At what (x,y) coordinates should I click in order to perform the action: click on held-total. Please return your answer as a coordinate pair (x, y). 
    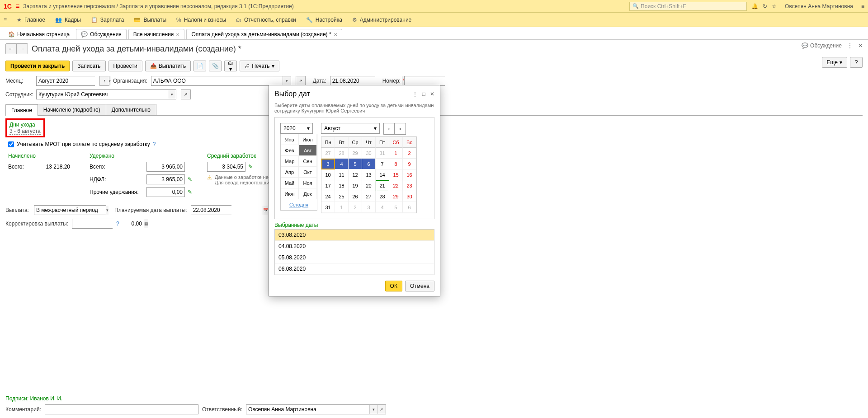
    Looking at the image, I should click on (165, 167).